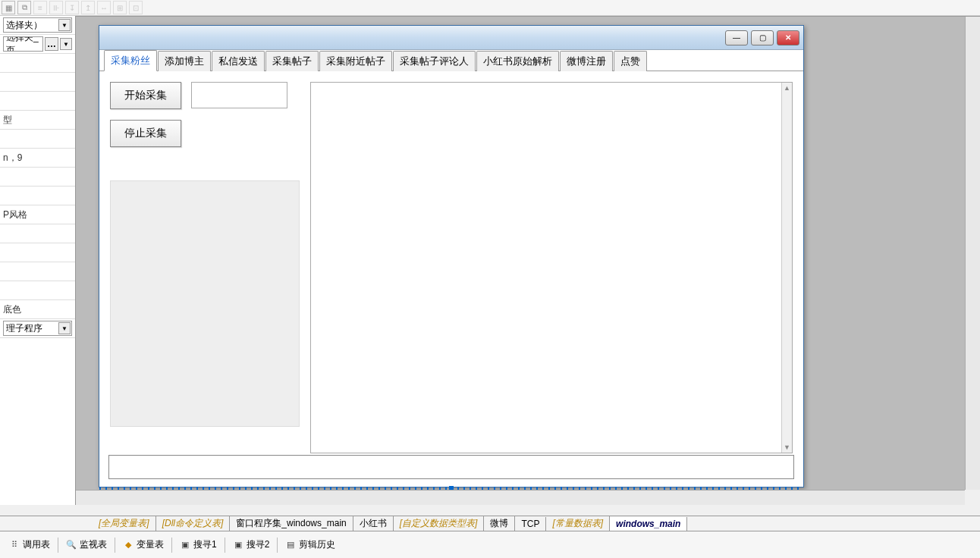  What do you see at coordinates (451, 61) in the screenshot?
I see `tab-strip: 采集粉丝 添加博主 私信发送 采集帖子 采集附近帖子 采集帖子评论人 小红书原始…` at bounding box center [451, 61].